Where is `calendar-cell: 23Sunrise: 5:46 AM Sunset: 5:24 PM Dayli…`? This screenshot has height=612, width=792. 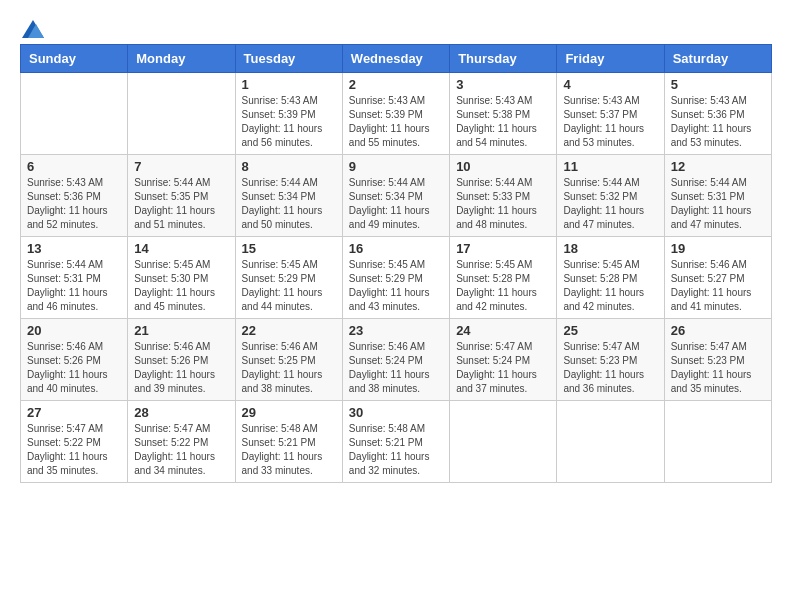 calendar-cell: 23Sunrise: 5:46 AM Sunset: 5:24 PM Dayli… is located at coordinates (396, 360).